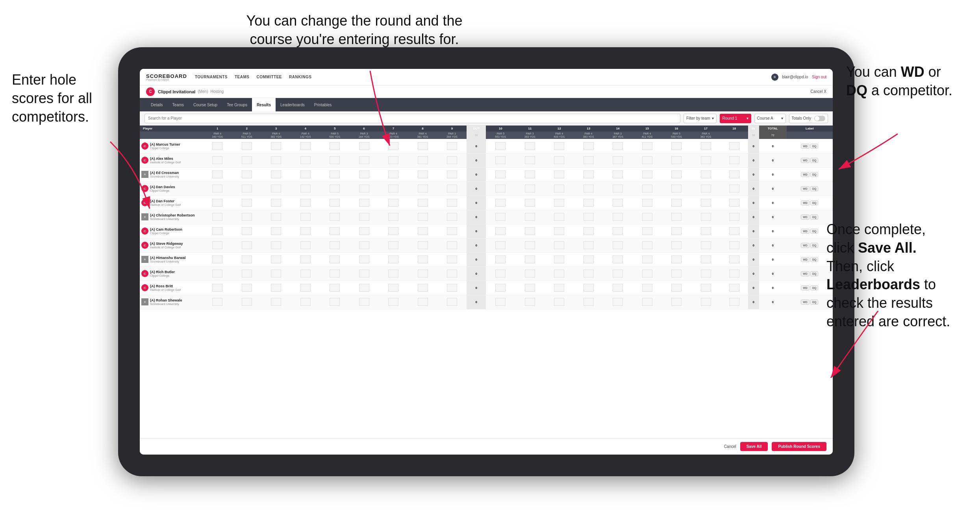 The width and height of the screenshot is (980, 527). What do you see at coordinates (423, 174) in the screenshot?
I see `hole-8-input` at bounding box center [423, 174].